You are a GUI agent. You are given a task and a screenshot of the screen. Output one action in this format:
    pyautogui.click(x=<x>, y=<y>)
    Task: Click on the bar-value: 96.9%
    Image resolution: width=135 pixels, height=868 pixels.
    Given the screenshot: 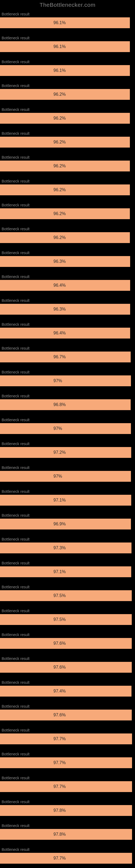 What is the action you would take?
    pyautogui.click(x=59, y=524)
    